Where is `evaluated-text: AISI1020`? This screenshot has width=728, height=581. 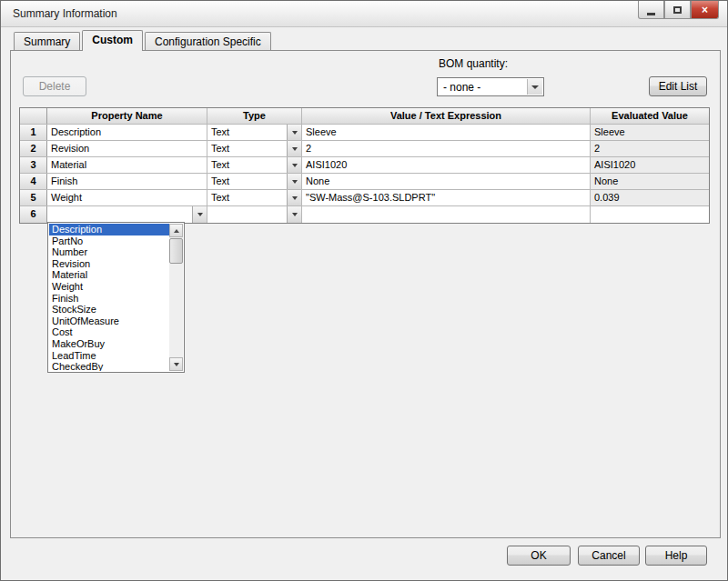
evaluated-text: AISI1020 is located at coordinates (615, 165).